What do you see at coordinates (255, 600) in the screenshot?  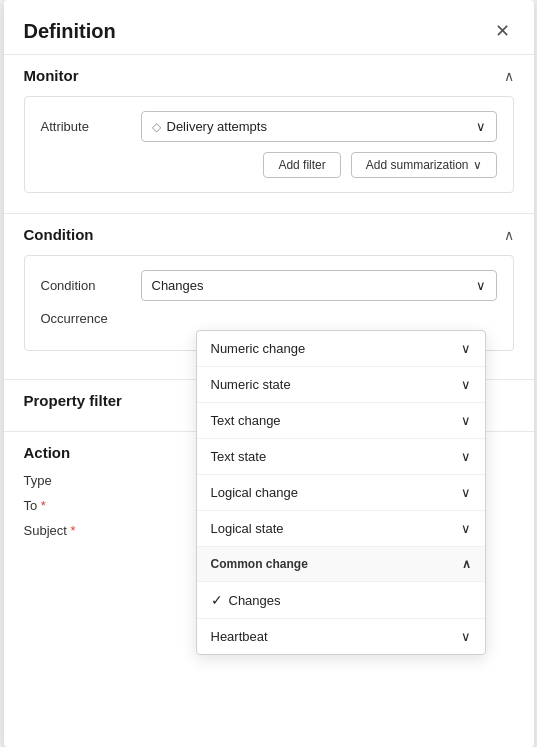 I see `dropdown-item-changes-label: Changes` at bounding box center [255, 600].